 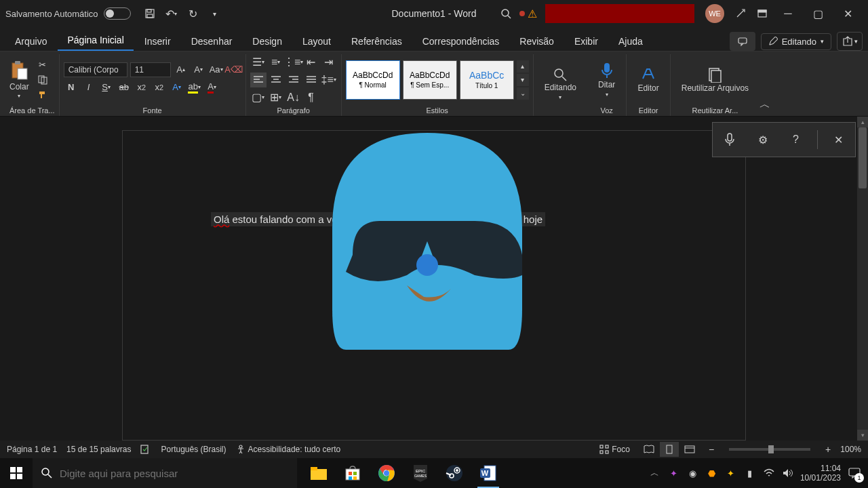 What do you see at coordinates (319, 473) in the screenshot?
I see `taskbar-explorer` at bounding box center [319, 473].